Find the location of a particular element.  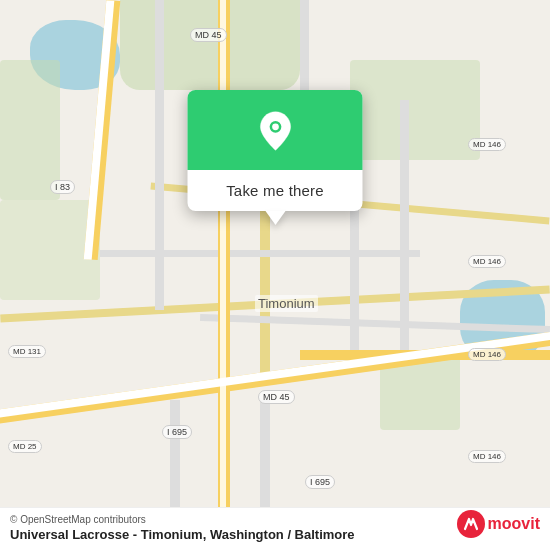

road-label-md25: MD 25 is located at coordinates (25, 446).